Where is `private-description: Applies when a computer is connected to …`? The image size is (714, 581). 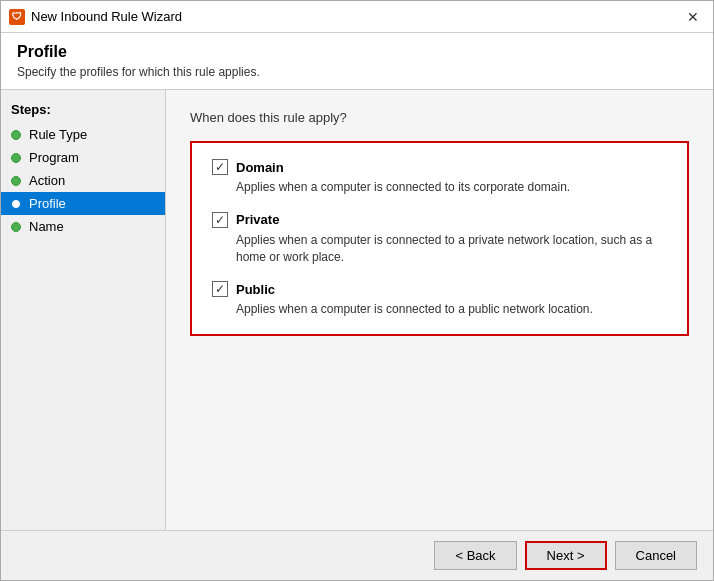
private-description: Applies when a computer is connected to … is located at coordinates (452, 249).